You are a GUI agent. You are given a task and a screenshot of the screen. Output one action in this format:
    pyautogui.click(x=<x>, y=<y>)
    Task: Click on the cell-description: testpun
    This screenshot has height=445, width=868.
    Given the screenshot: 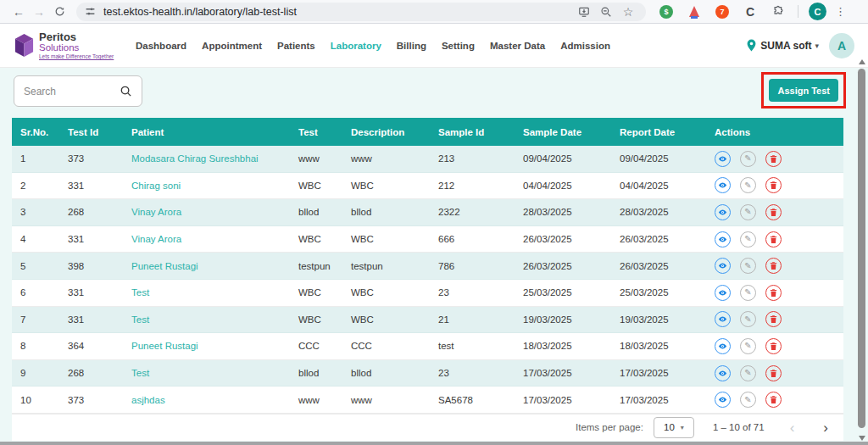 What is the action you would take?
    pyautogui.click(x=387, y=266)
    